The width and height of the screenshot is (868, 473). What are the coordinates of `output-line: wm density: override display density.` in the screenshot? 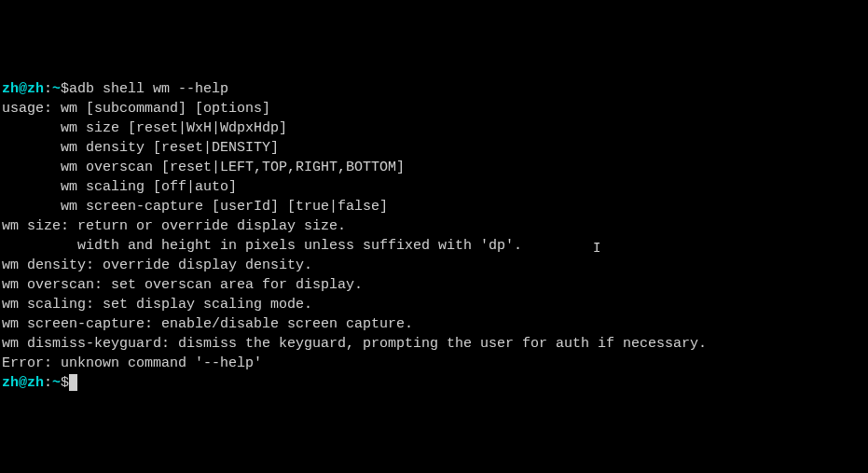 It's located at (434, 265).